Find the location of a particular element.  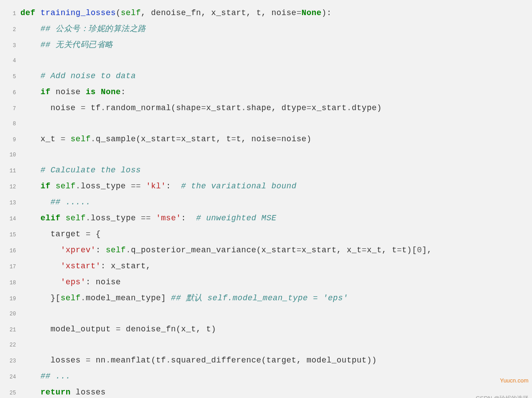

code-line: 17 'xstart': x_start, is located at coordinates (266, 267).